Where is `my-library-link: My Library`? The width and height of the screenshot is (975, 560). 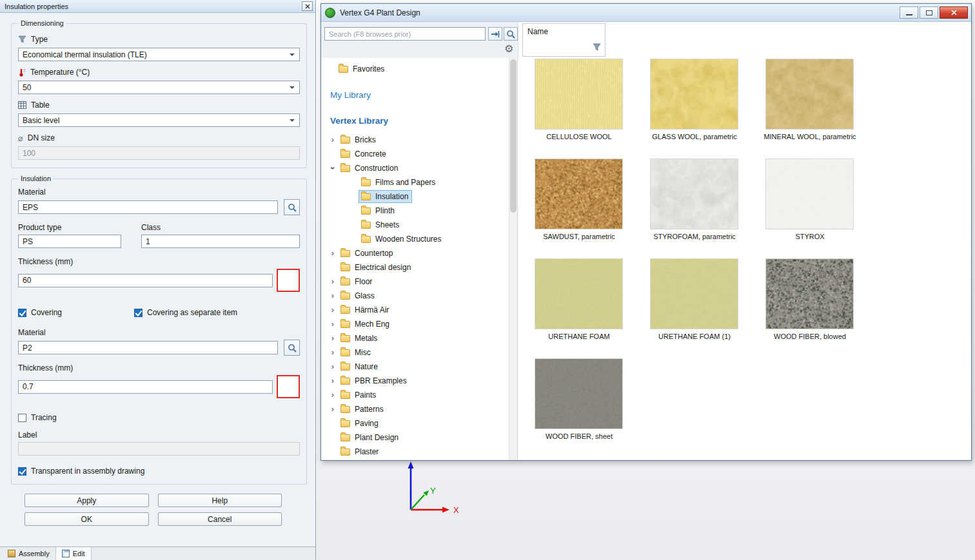 my-library-link: My Library is located at coordinates (419, 95).